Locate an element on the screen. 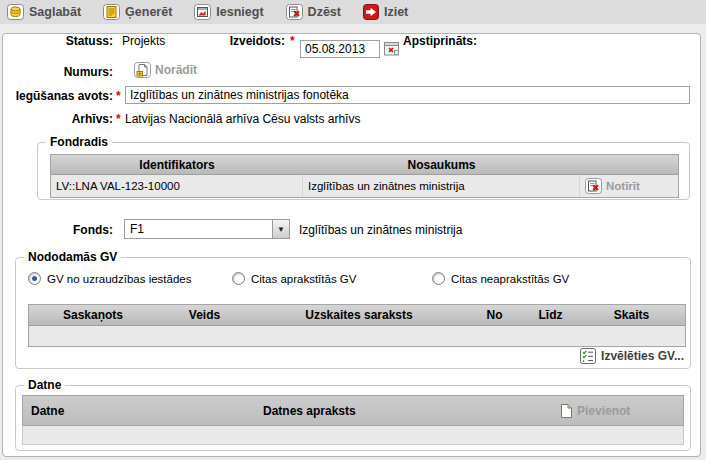 The height and width of the screenshot is (460, 706). save-button: Saglabāt is located at coordinates (44, 12).